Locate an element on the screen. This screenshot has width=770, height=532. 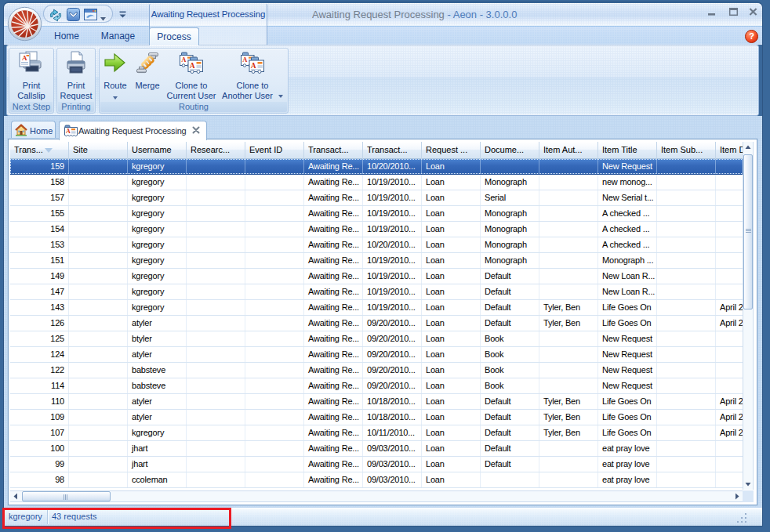
new-window-dropdown-icon is located at coordinates (104, 18).